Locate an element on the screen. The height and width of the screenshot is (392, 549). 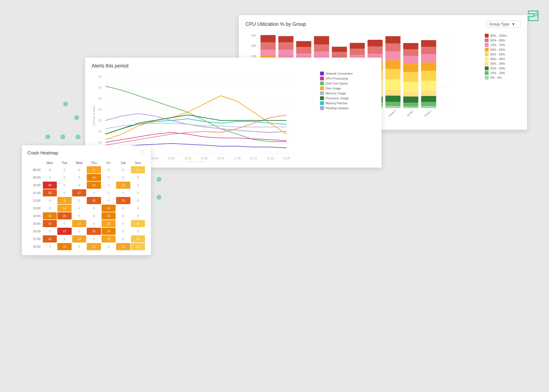
heatmap-time-label: 08:00 is located at coordinates (35, 170).